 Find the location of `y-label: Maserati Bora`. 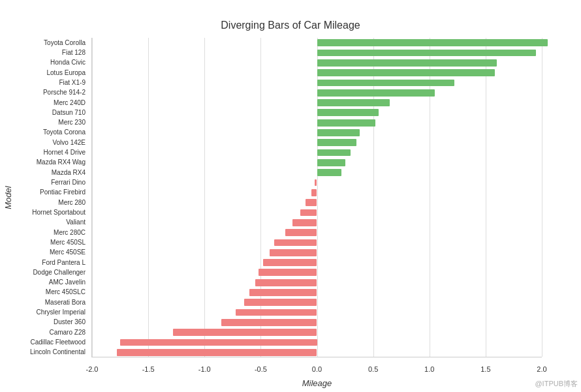

y-label: Maserati Bora is located at coordinates (47, 303).